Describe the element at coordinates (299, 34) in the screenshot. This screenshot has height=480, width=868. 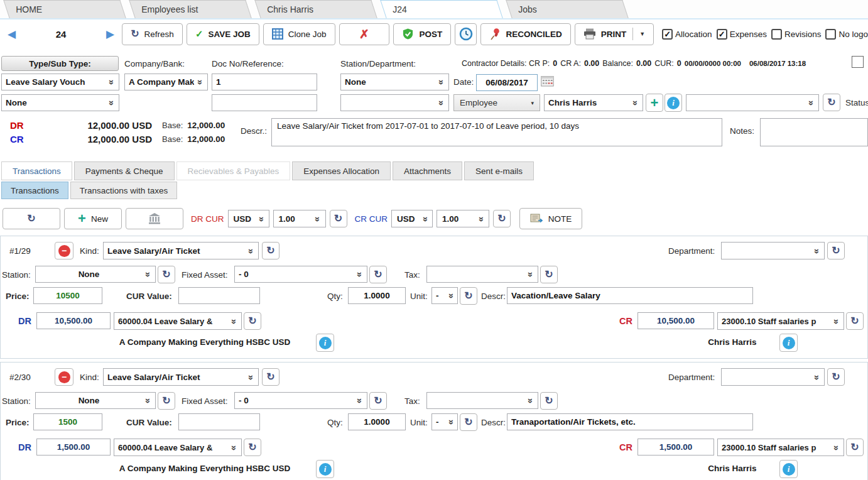
I see `clone-job-button: Clone Job` at that location.